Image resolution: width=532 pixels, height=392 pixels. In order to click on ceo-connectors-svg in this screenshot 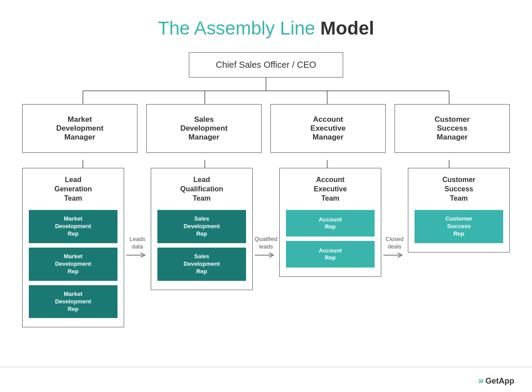, I will do `click(266, 91)`.